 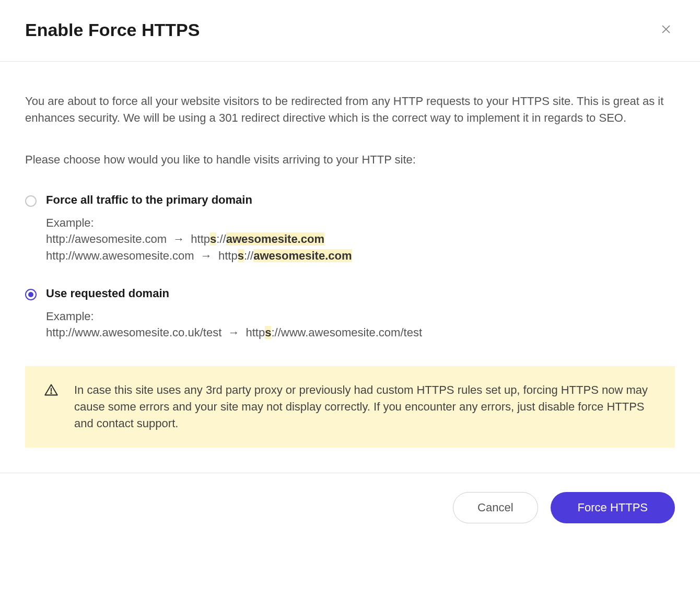 What do you see at coordinates (350, 407) in the screenshot?
I see `warning-box: In case this site uses any 3rd party pro…` at bounding box center [350, 407].